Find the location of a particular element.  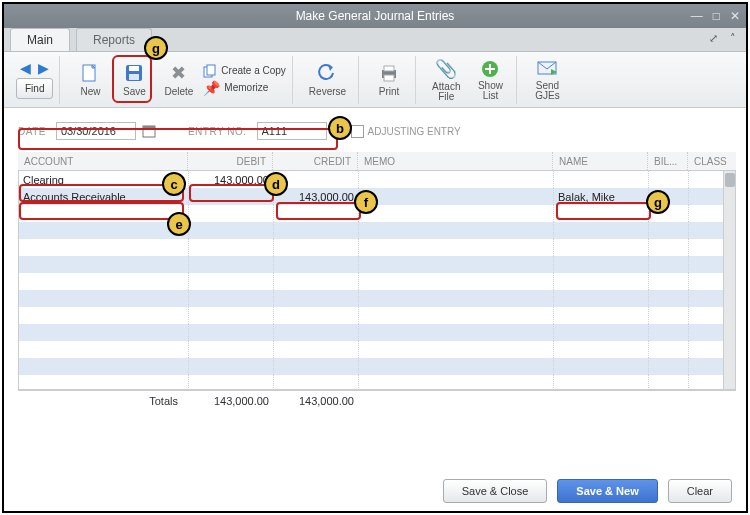

save-and-close-button: Save & Close is located at coordinates (496, 491).